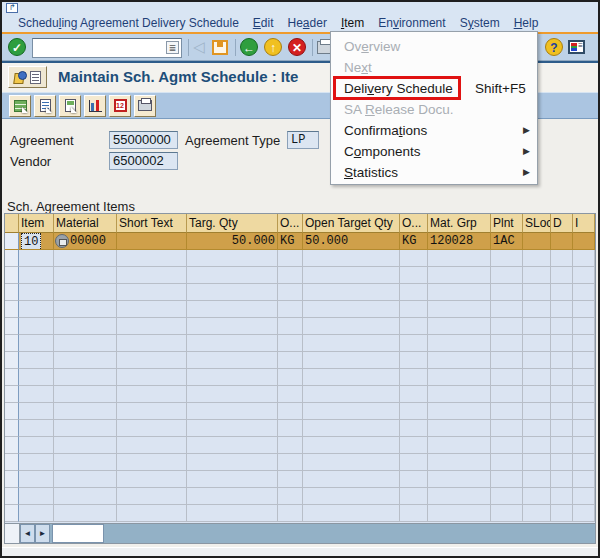 This screenshot has width=600, height=558. Describe the element at coordinates (45, 106) in the screenshot. I see `item-overview-button` at that location.